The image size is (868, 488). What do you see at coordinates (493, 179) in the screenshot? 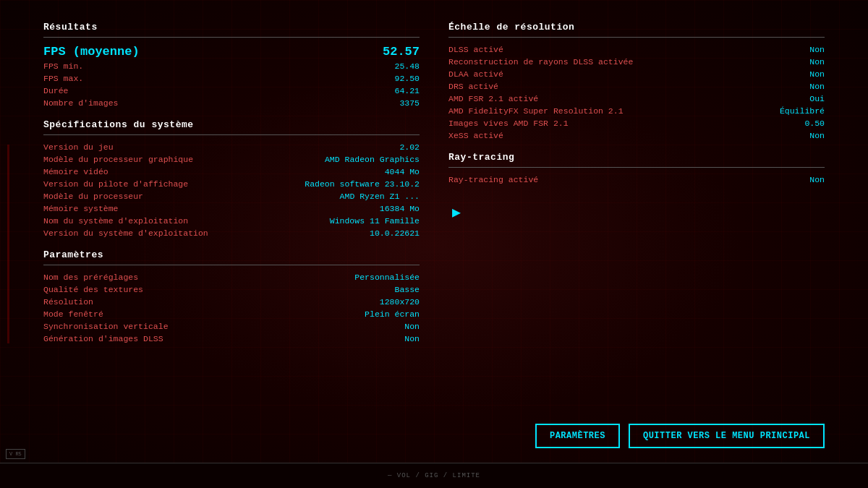
I see `row-label: Ray-tracing activé` at bounding box center [493, 179].